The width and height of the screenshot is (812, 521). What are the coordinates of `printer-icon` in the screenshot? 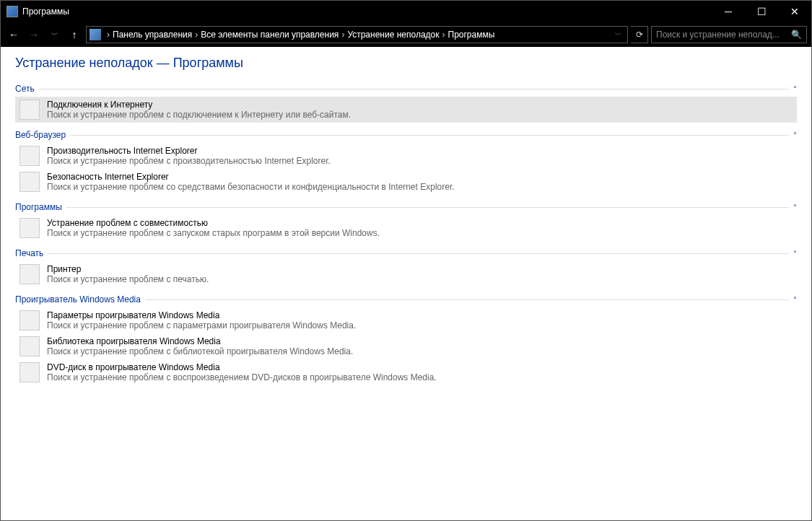 It's located at (30, 274).